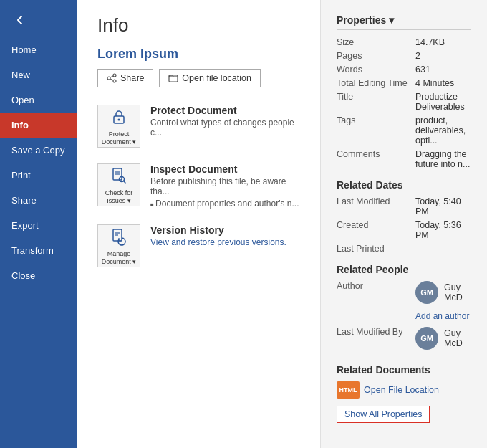 The image size is (487, 448). Describe the element at coordinates (125, 78) in the screenshot. I see `share-button: Share` at that location.